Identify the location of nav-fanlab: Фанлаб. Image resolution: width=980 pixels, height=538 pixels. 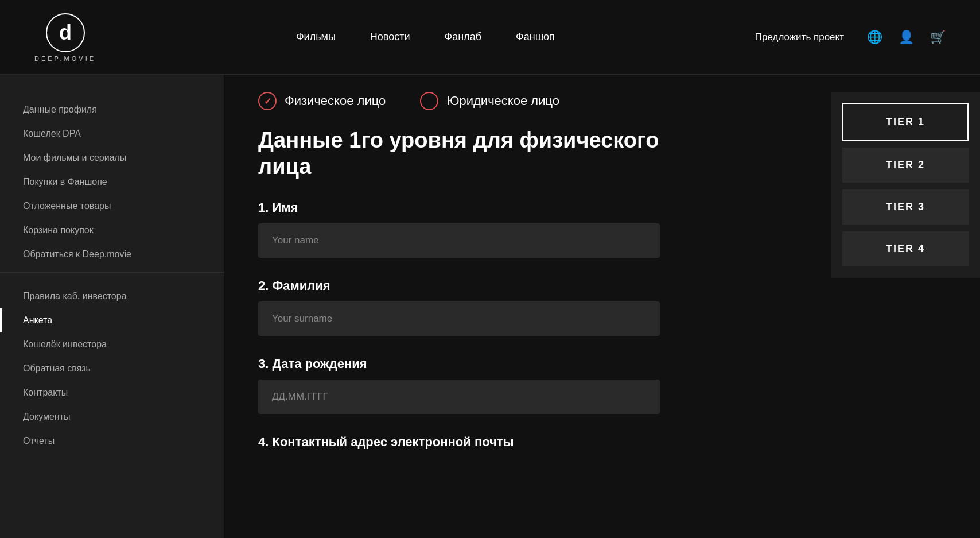
(463, 37).